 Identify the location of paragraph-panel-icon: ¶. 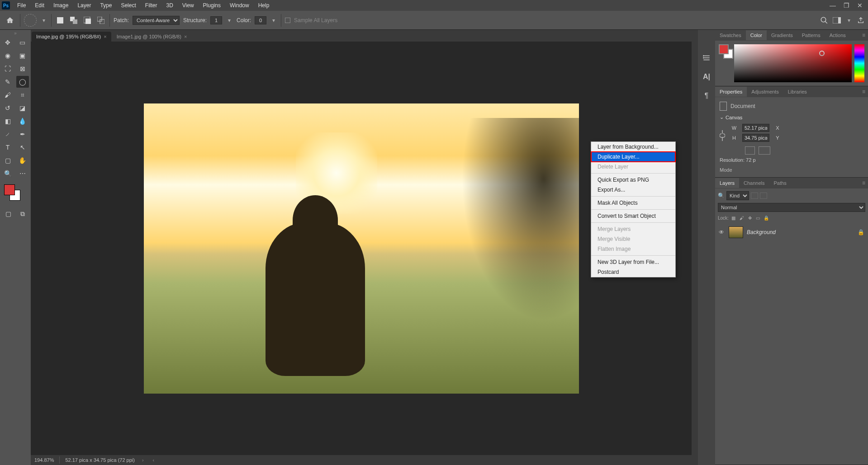
(707, 96).